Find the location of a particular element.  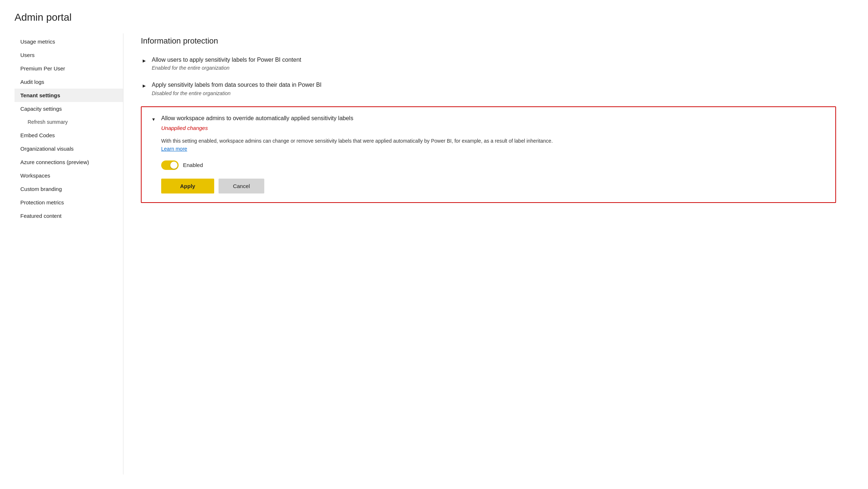

sidebar-item-azure-connections: Azure connections (preview) is located at coordinates (69, 162).